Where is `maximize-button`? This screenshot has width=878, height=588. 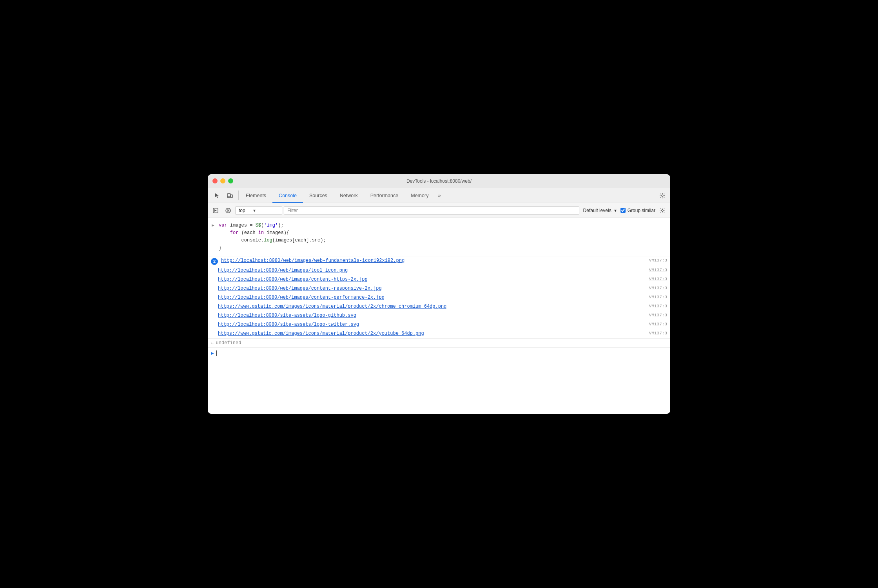 maximize-button is located at coordinates (230, 181).